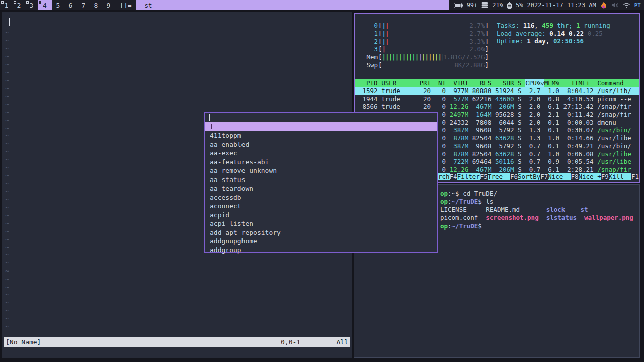 This screenshot has width=644, height=362. Describe the element at coordinates (455, 193) in the screenshot. I see `text-segment: :~$` at that location.